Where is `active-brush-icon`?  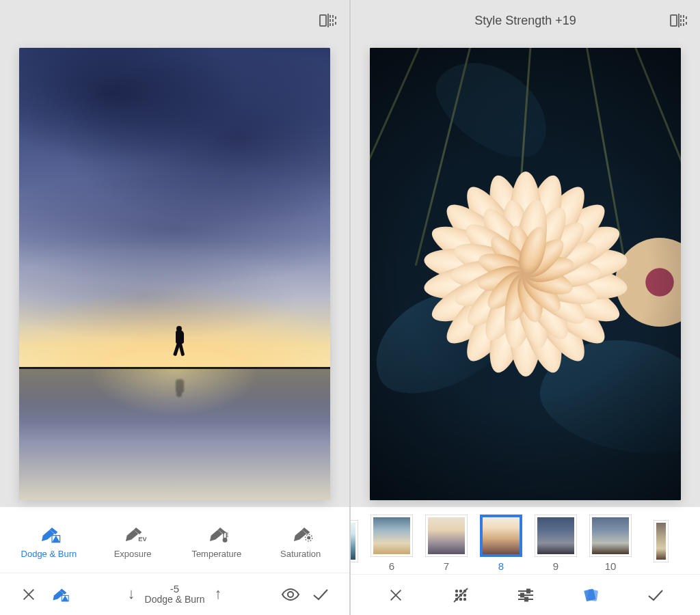
active-brush-icon is located at coordinates (59, 594).